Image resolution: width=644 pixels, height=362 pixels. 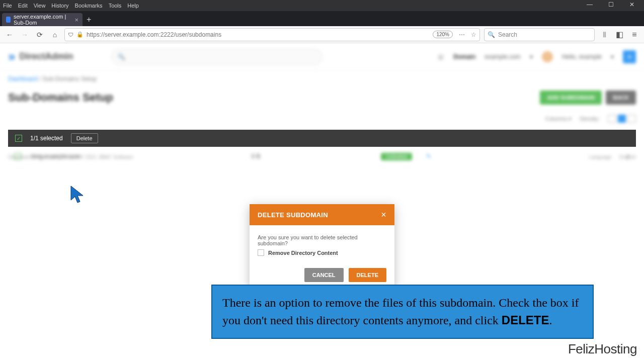 I want to click on brand-text: DirectAdmin, so click(x=46, y=56).